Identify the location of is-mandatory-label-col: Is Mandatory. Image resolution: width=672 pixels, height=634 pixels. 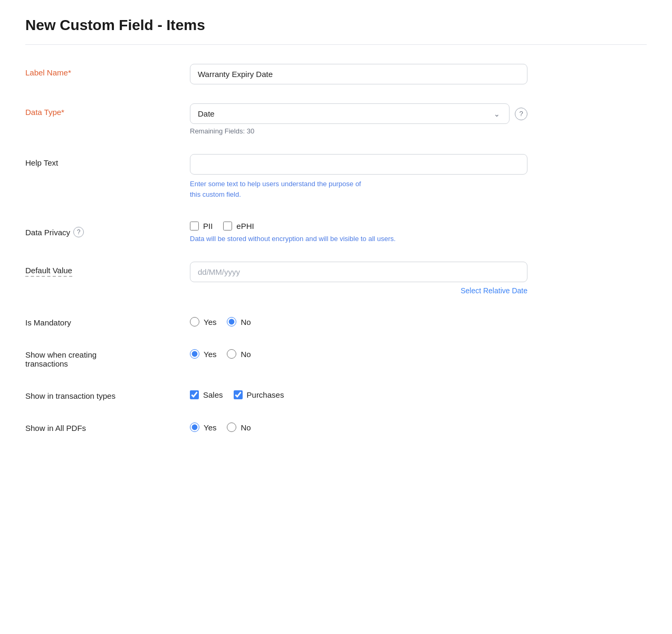
(99, 321).